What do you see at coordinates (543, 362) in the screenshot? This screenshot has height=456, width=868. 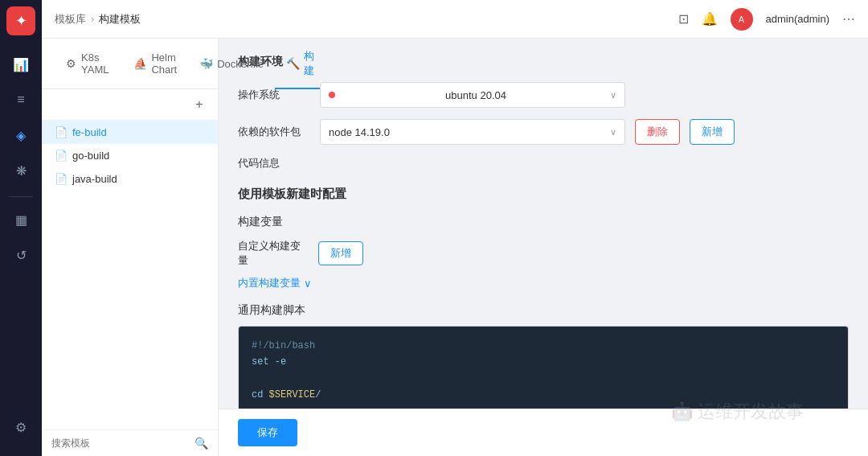 I see `code-line-2: set -e` at bounding box center [543, 362].